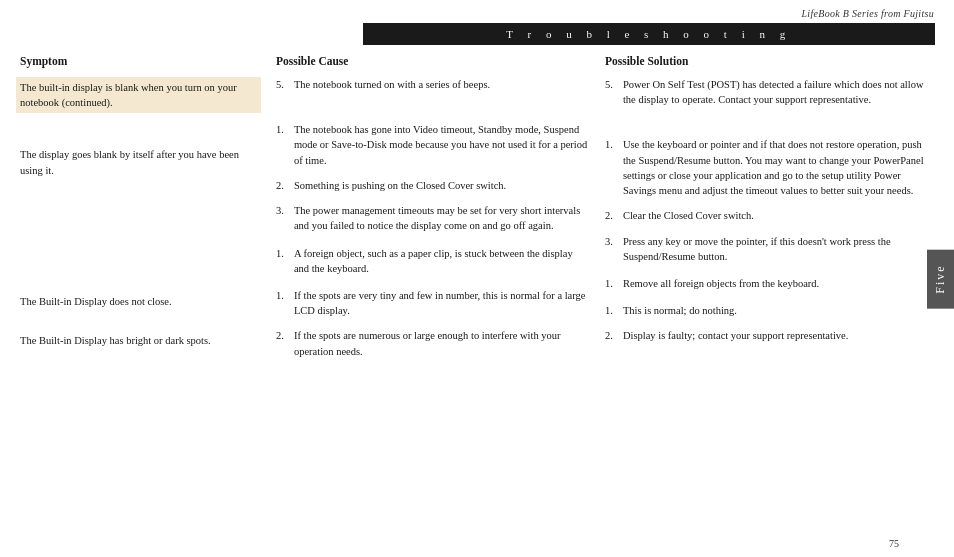 This screenshot has width=954, height=557. Describe the element at coordinates (764, 61) in the screenshot. I see `solution-column-header: Possible Solution` at that location.